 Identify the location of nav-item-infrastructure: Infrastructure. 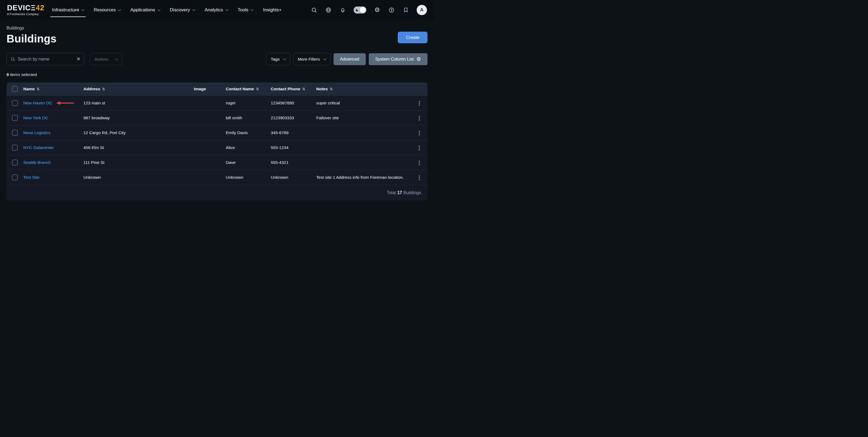
(68, 10).